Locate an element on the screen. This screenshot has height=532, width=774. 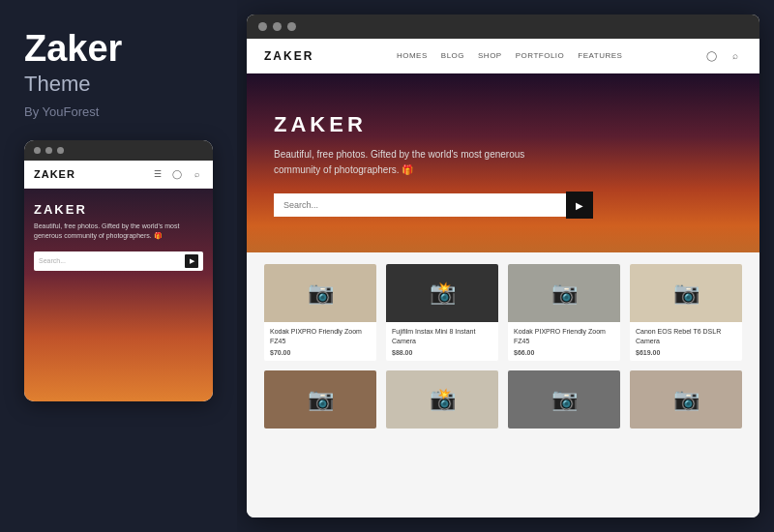
product-card-2: 📸 Fujifilm Instax Mini 8 Instant Camera … is located at coordinates (442, 312).